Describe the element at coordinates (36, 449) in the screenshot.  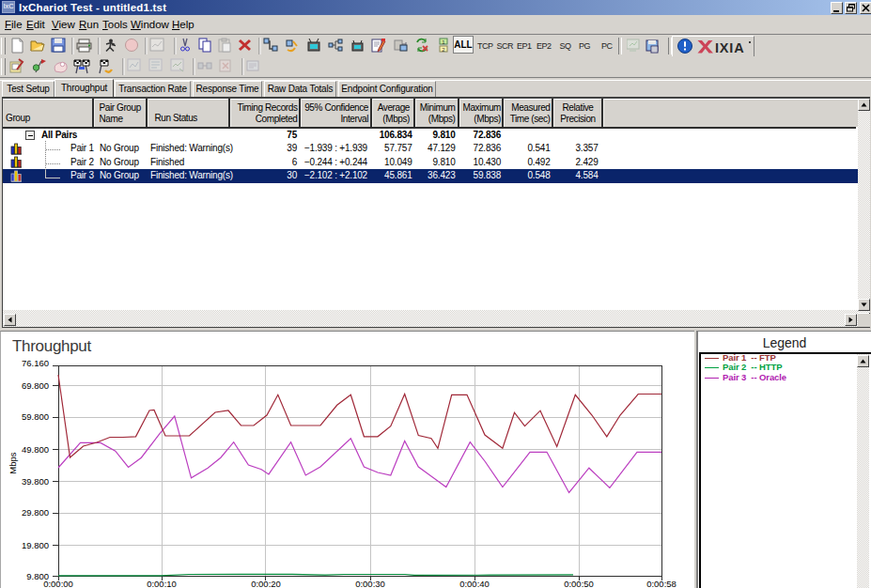
I see `svg-text: 49.800` at that location.